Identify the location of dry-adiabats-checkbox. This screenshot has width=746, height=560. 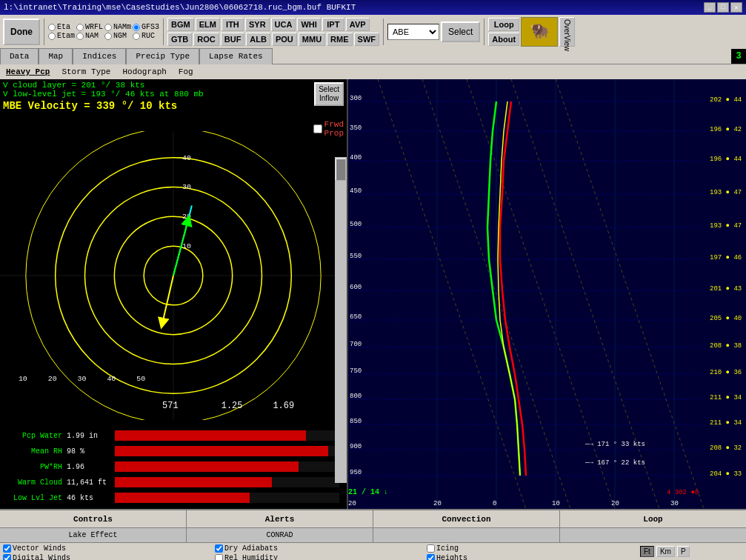
(219, 548).